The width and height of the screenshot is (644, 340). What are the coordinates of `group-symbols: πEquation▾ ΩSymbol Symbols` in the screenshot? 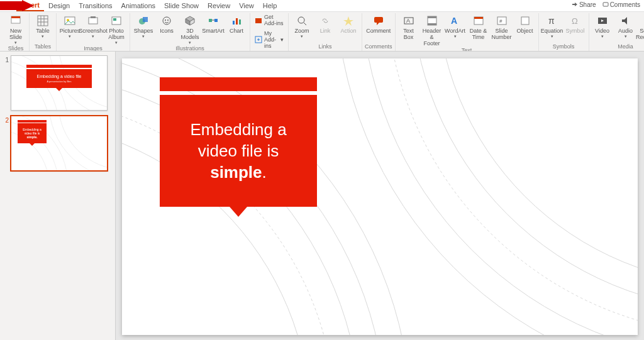 It's located at (564, 32).